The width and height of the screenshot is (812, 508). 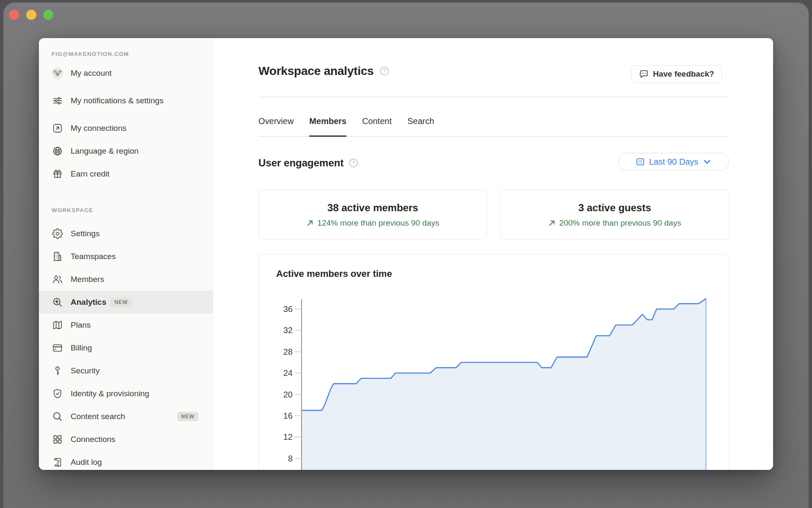 I want to click on sidebar-item-label: Teamspaces, so click(x=122, y=257).